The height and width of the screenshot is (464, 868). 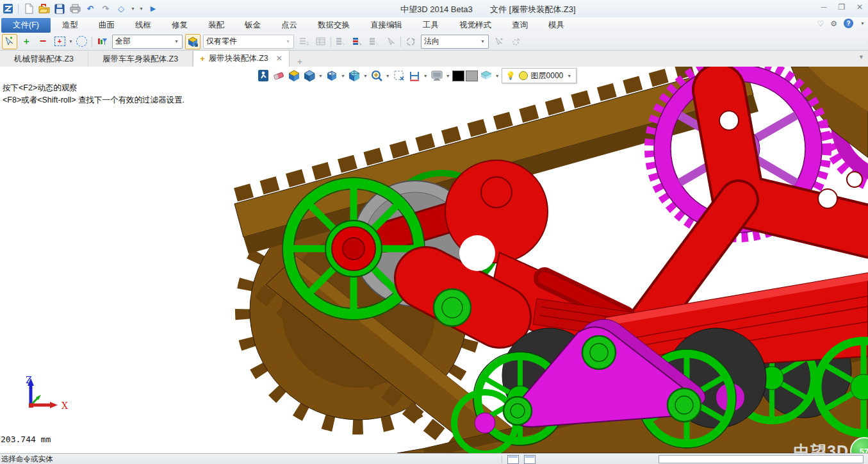 What do you see at coordinates (294, 76) in the screenshot?
I see `view-isometric-icon` at bounding box center [294, 76].